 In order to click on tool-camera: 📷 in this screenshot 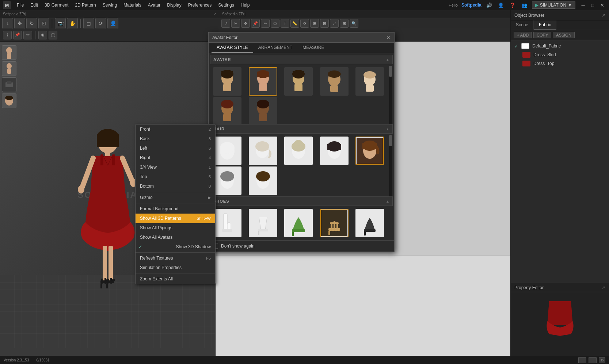, I will do `click(60, 23)`.